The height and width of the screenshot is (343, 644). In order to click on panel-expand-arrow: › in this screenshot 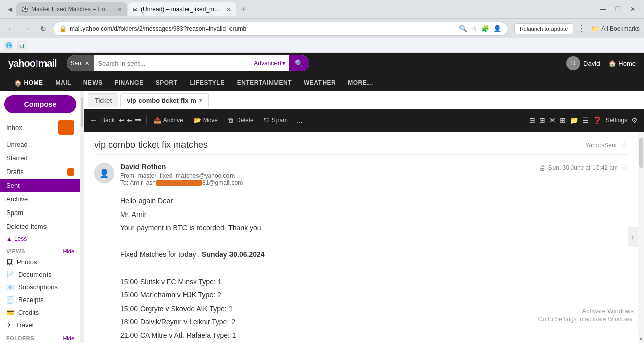, I will do `click(633, 237)`.